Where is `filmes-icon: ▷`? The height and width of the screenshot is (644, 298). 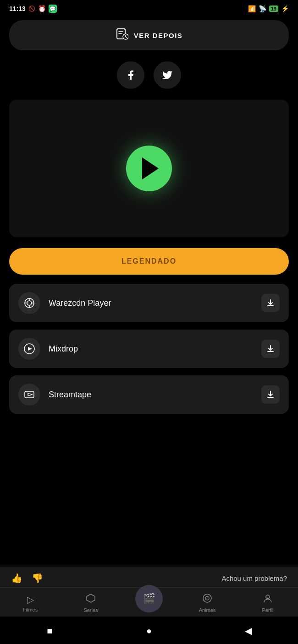
filmes-icon: ▷ is located at coordinates (30, 600).